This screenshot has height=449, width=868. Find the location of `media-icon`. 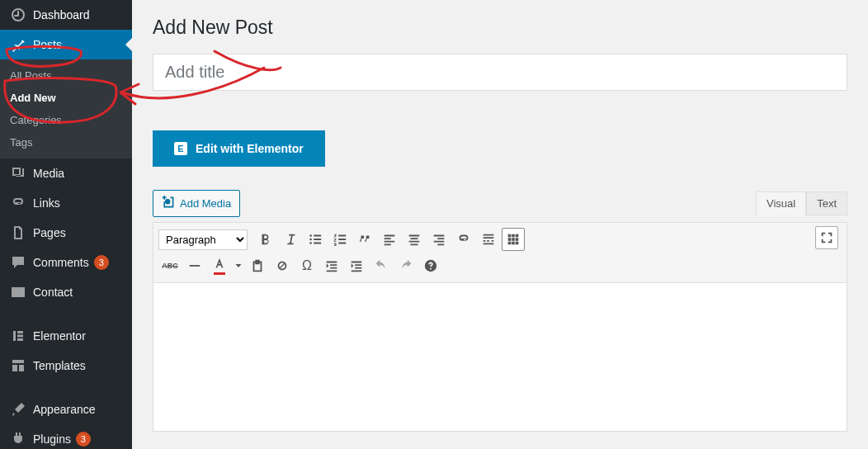

media-icon is located at coordinates (18, 173).